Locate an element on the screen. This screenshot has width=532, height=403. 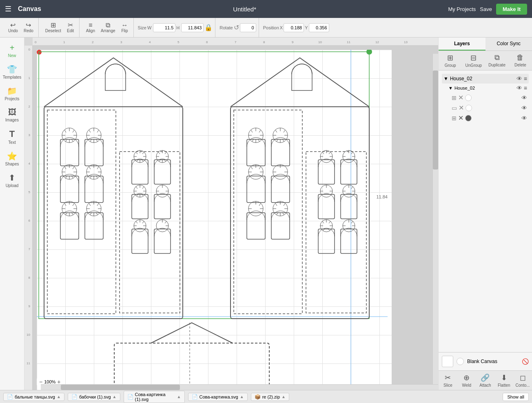
file-tab-4: 📄 Сова-картинка.svg ▲ is located at coordinates (218, 397).